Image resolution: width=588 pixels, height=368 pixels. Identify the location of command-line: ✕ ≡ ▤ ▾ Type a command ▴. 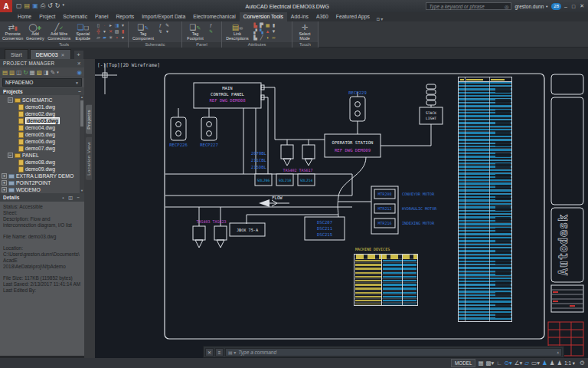
(384, 352).